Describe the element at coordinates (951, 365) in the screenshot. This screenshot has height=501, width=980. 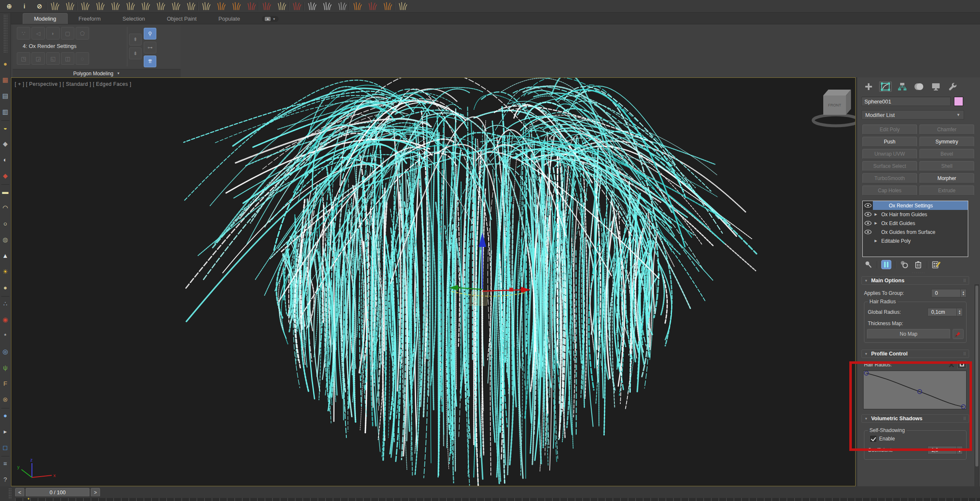
I see `curve-delete-icon: ✕` at that location.